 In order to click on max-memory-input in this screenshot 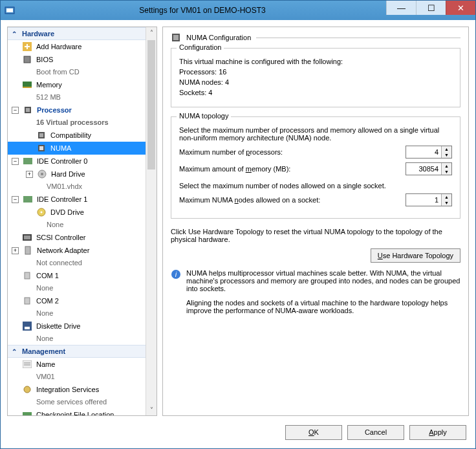, I will do `click(424, 169)`.